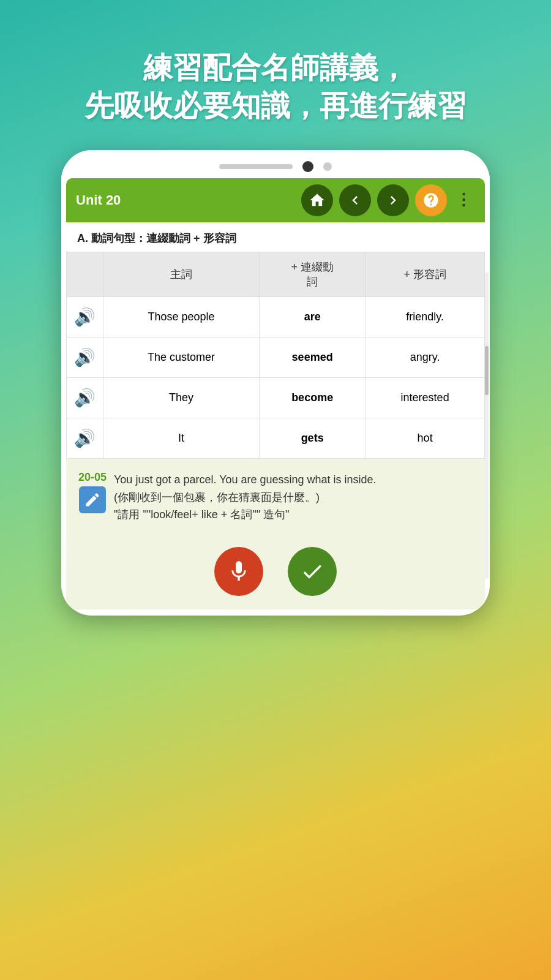 The image size is (551, 980). Describe the element at coordinates (201, 514) in the screenshot. I see `exercise-instruction: "請用 ""look/feel+ like + 名詞"" 造句"` at that location.